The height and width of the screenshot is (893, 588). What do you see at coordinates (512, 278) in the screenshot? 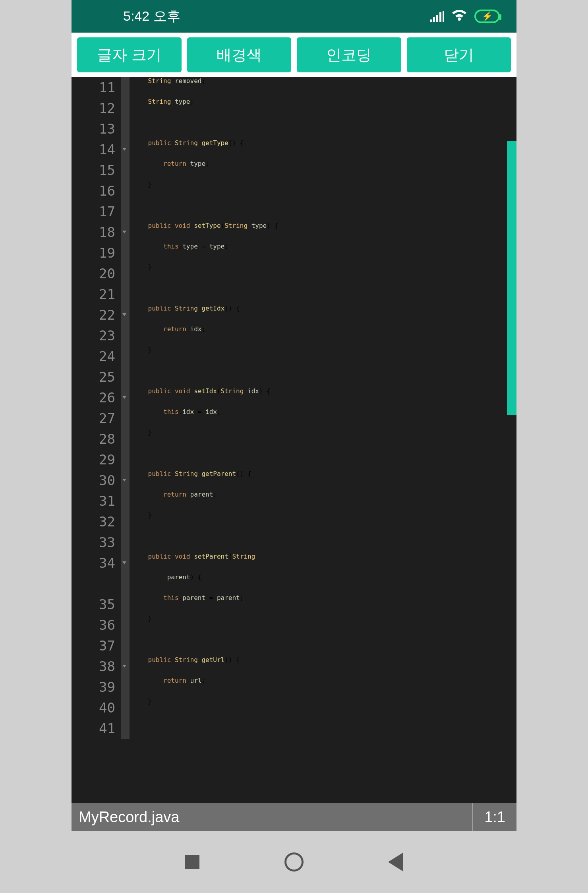
I see `scrollbar-thumb` at bounding box center [512, 278].